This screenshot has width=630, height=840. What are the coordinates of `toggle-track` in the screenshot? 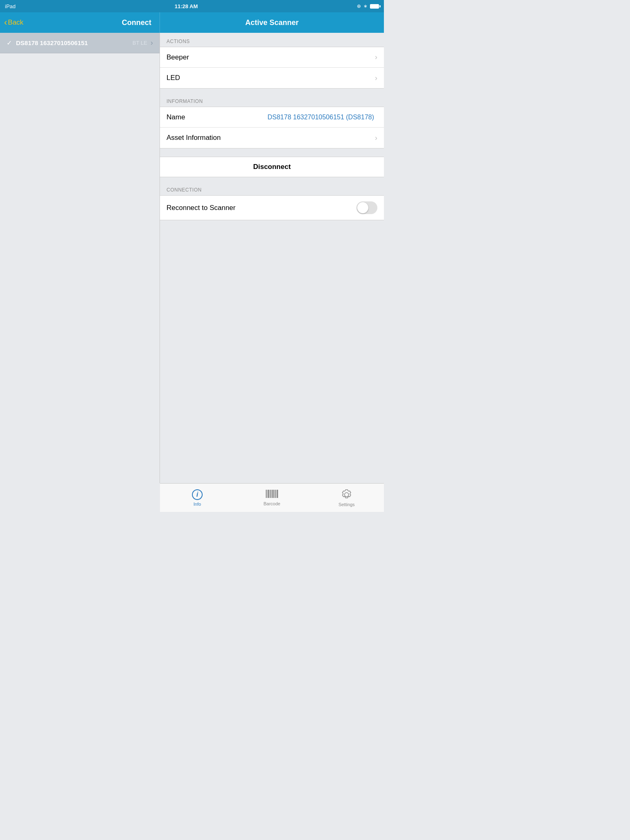 It's located at (367, 208).